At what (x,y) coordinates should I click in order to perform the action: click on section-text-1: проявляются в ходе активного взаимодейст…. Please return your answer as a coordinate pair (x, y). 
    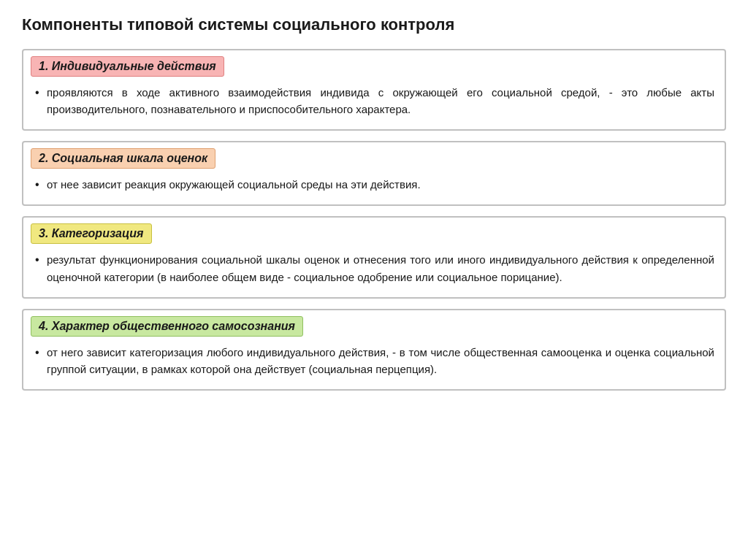
    Looking at the image, I should click on (374, 101).